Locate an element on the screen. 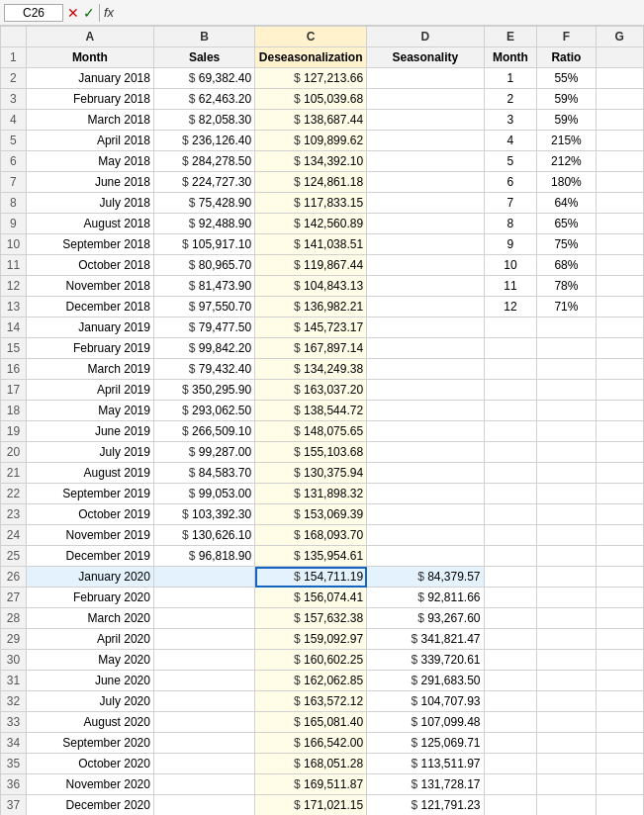 The width and height of the screenshot is (644, 815). cell-c-2: $ 127,213.66 is located at coordinates (311, 79).